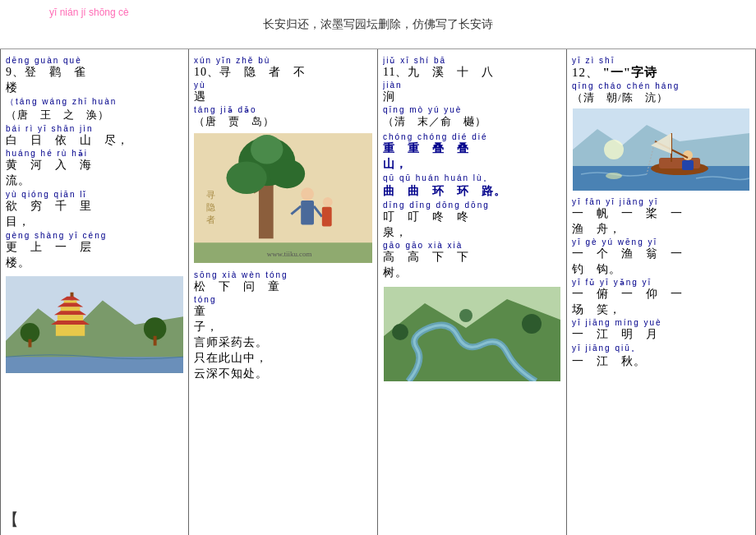  Describe the element at coordinates (472, 145) in the screenshot. I see `col3-line1: chóng chóng dié dié 重 重 叠 叠` at that location.